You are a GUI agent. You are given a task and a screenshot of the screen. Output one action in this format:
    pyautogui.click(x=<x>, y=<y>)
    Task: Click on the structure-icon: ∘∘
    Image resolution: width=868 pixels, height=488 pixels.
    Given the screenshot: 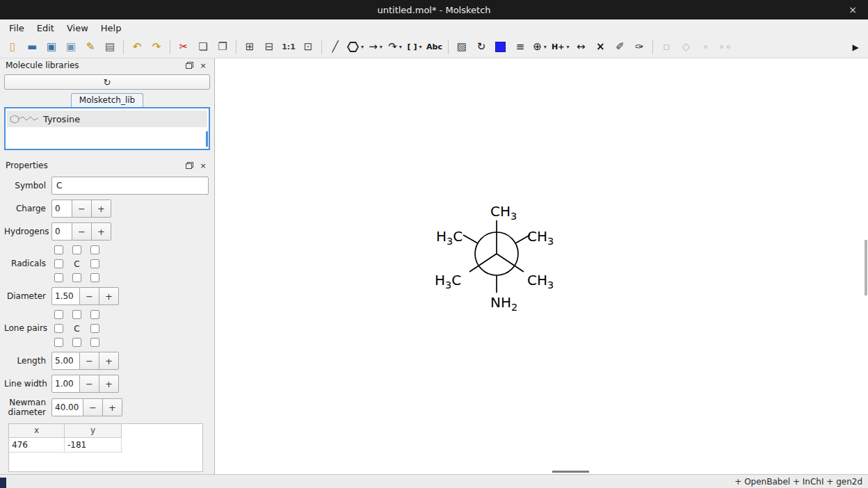 What is the action you would take?
    pyautogui.click(x=725, y=47)
    